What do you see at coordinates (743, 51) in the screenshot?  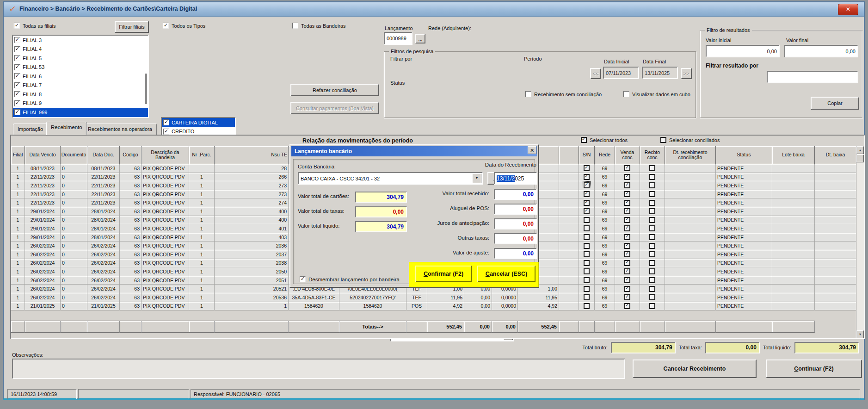 I see `valor-inicial-field: 0,00` at bounding box center [743, 51].